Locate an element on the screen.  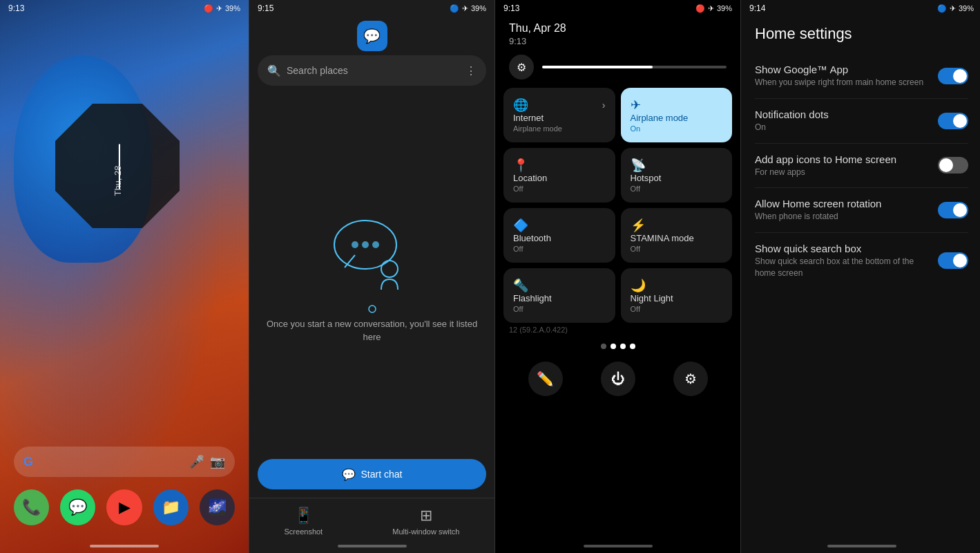
hotspot-icon: 📡 is located at coordinates (638, 165).